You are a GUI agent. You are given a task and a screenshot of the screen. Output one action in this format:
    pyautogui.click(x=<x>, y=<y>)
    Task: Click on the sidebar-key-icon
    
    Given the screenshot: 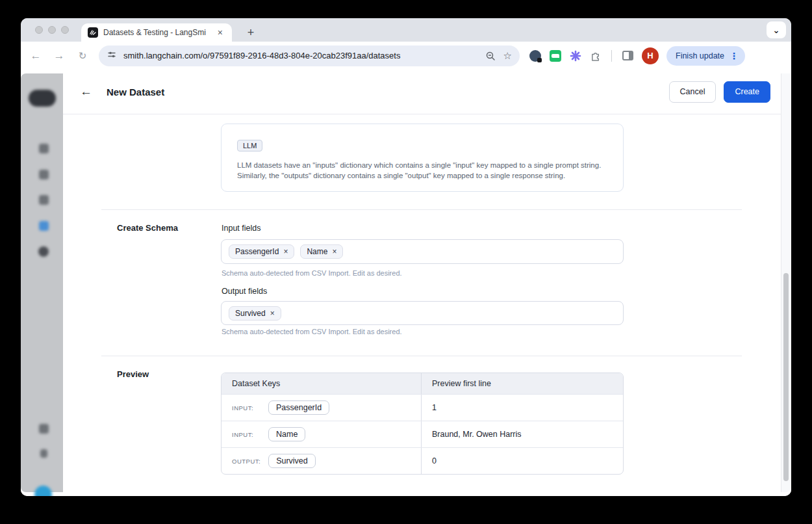 What is the action you would take?
    pyautogui.click(x=44, y=429)
    